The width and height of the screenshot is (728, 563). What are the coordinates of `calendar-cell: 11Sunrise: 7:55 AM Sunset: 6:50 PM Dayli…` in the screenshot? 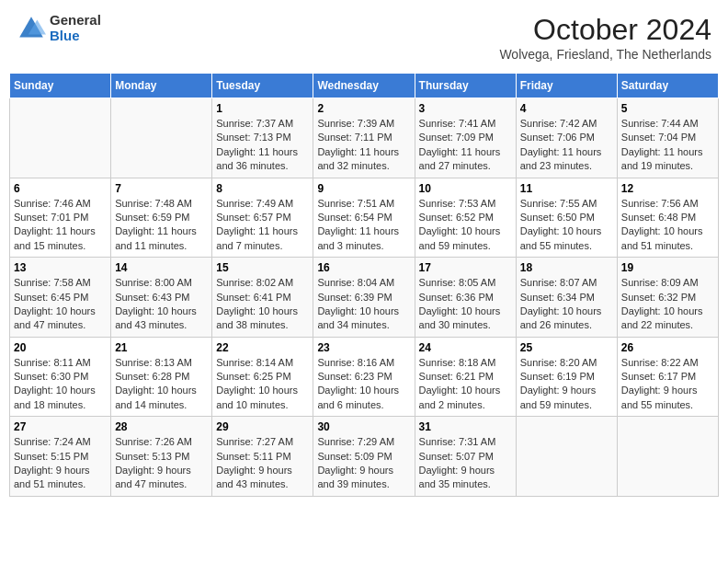 It's located at (566, 217).